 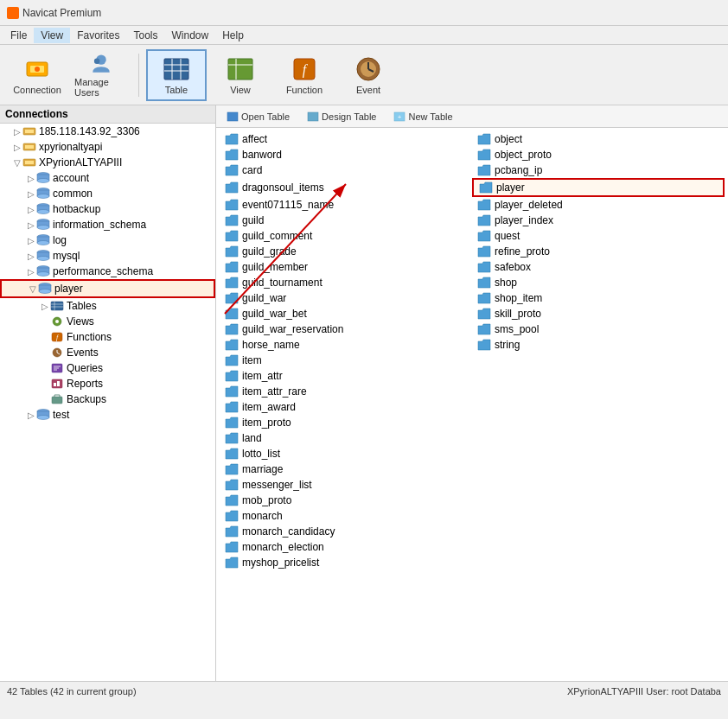 What do you see at coordinates (80, 321) in the screenshot?
I see `sidebar-item-views-label: Views` at bounding box center [80, 321].